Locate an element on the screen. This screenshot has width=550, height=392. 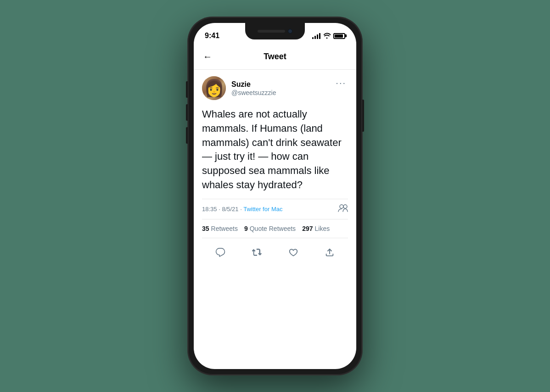
phone-notch is located at coordinates (275, 31).